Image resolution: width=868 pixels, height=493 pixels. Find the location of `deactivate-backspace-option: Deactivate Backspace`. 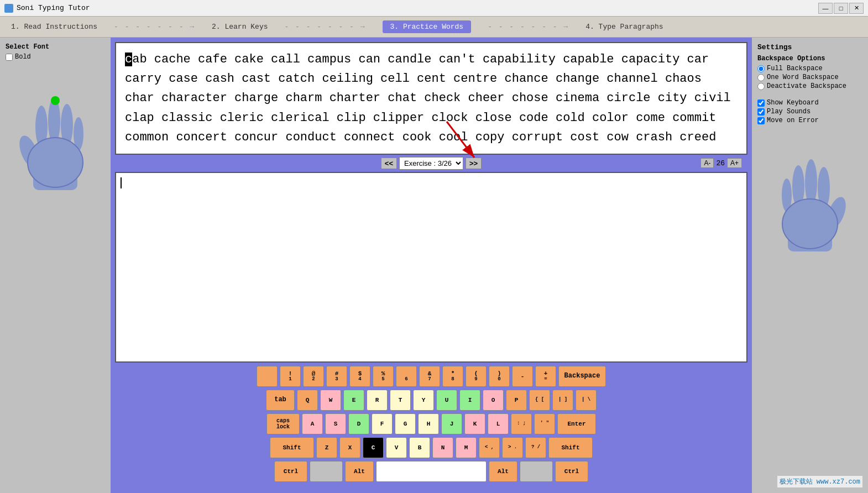

deactivate-backspace-option: Deactivate Backspace is located at coordinates (810, 86).